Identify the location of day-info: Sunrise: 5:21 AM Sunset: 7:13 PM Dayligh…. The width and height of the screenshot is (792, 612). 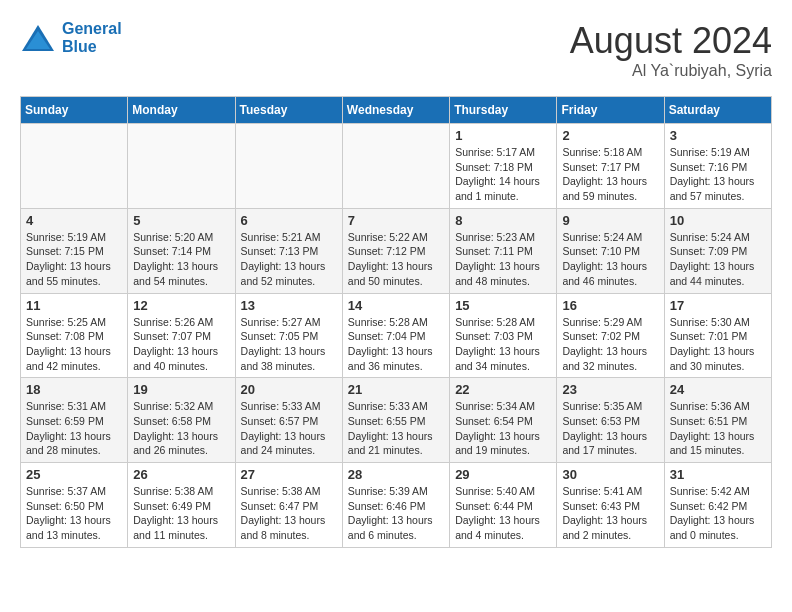
(289, 260).